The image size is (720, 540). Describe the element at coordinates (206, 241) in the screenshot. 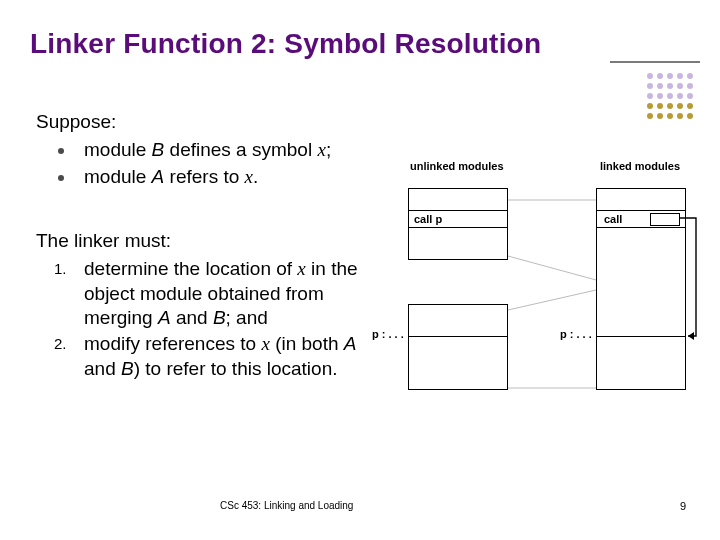

I see `linker-lead: The linker must:` at that location.